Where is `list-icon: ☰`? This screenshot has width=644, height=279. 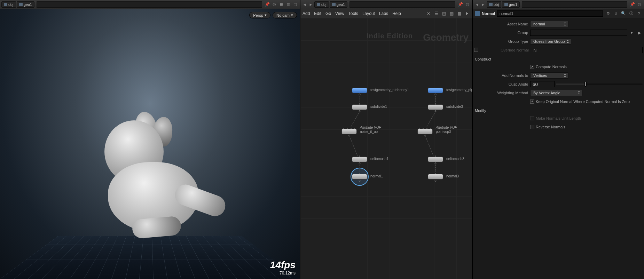 list-icon: ☰ is located at coordinates (436, 14).